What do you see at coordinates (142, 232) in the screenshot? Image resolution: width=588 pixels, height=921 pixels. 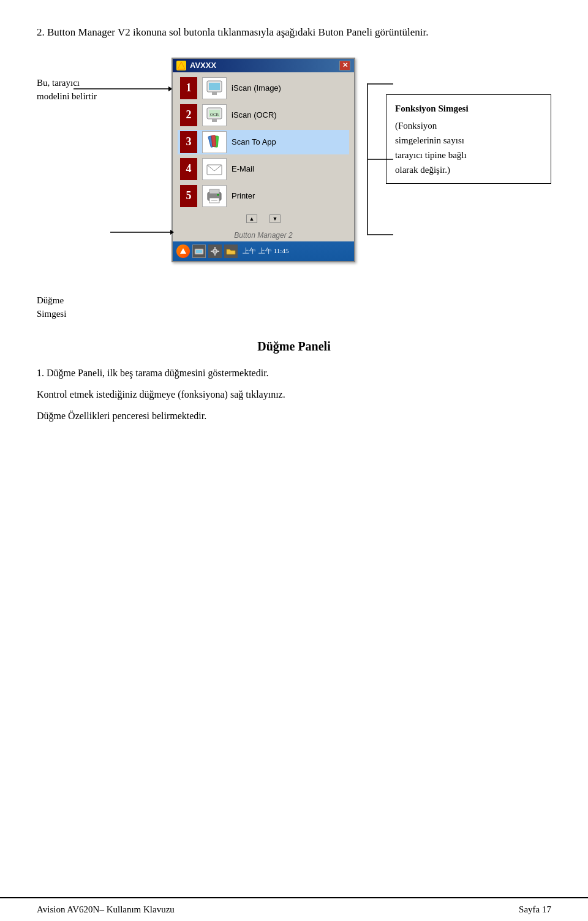 I see `dugme-simgesi-arrow-icon` at bounding box center [142, 232].